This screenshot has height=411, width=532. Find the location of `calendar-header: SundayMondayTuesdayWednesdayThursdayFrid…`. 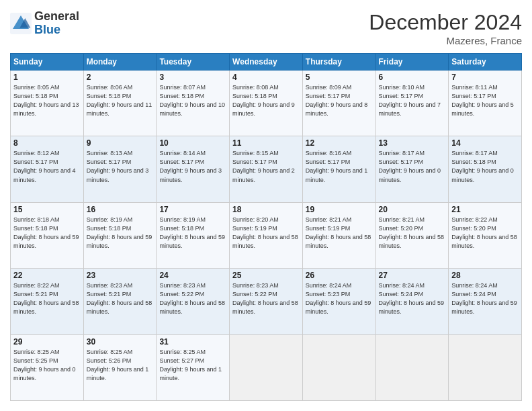

calendar-header: SundayMondayTuesdayWednesdayThursdayFrid… is located at coordinates (266, 62).